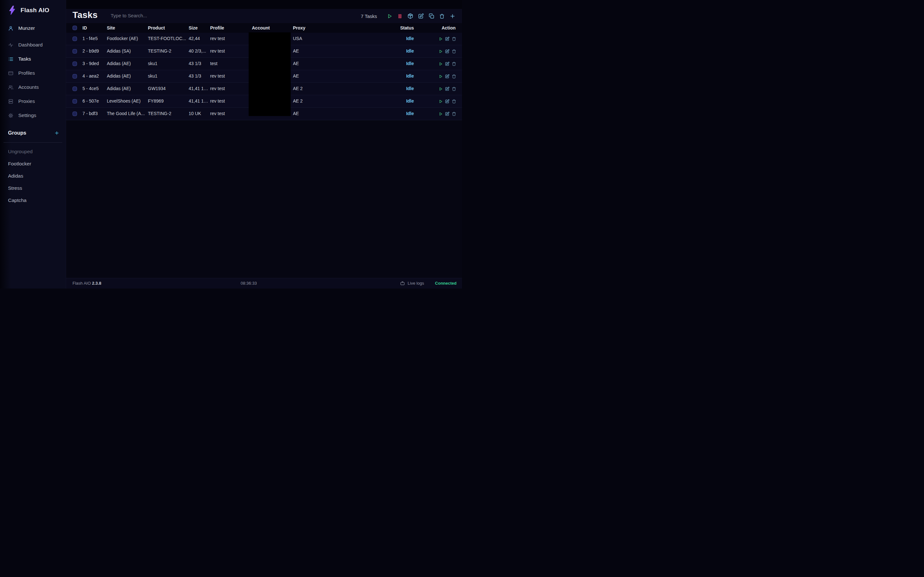 The width and height of the screenshot is (924, 577). What do you see at coordinates (33, 73) in the screenshot?
I see `sidebar-item-profiles: Profiles` at bounding box center [33, 73].